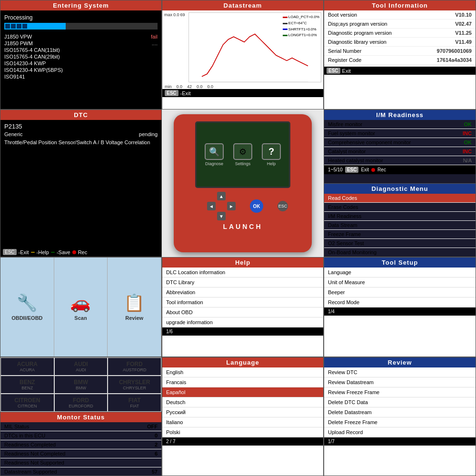  Describe the element at coordinates (400, 226) in the screenshot. I see `diag-menu-item: Data Stream` at that location.